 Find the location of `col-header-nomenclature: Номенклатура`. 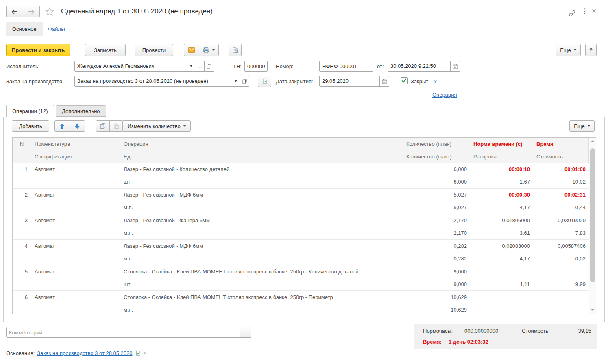

col-header-nomenclature: Номенклатура is located at coordinates (76, 144).